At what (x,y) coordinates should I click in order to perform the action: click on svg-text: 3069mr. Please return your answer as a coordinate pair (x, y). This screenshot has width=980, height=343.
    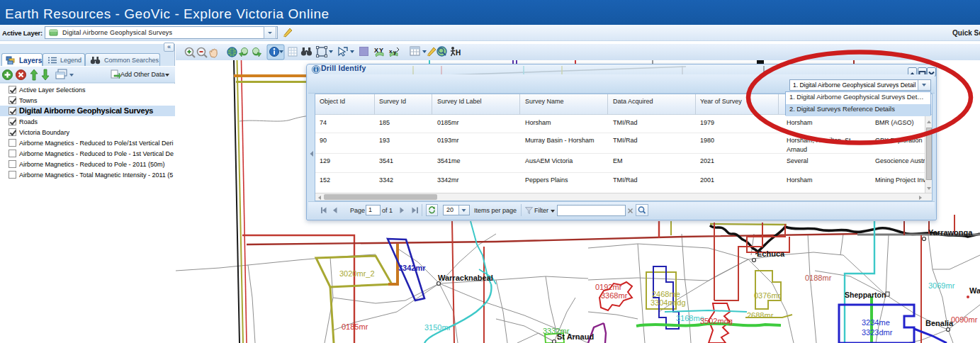
    Looking at the image, I should click on (942, 286).